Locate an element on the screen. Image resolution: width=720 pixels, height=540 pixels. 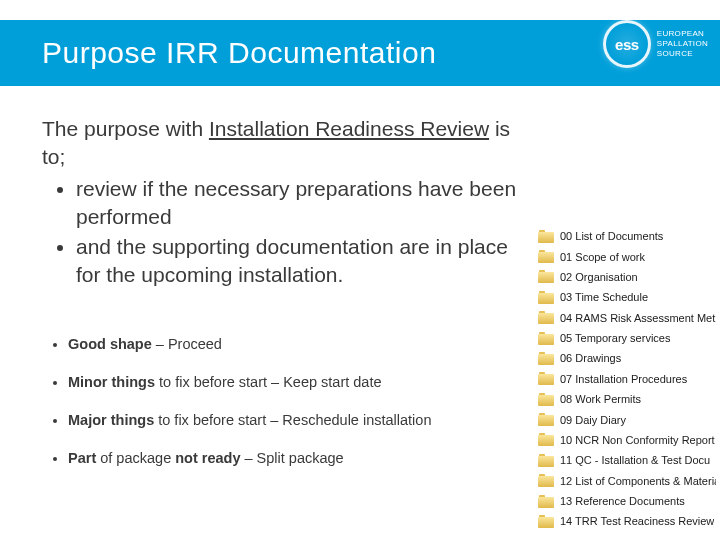
folder-row: 02 Organisation is located at coordinates (628, 277).